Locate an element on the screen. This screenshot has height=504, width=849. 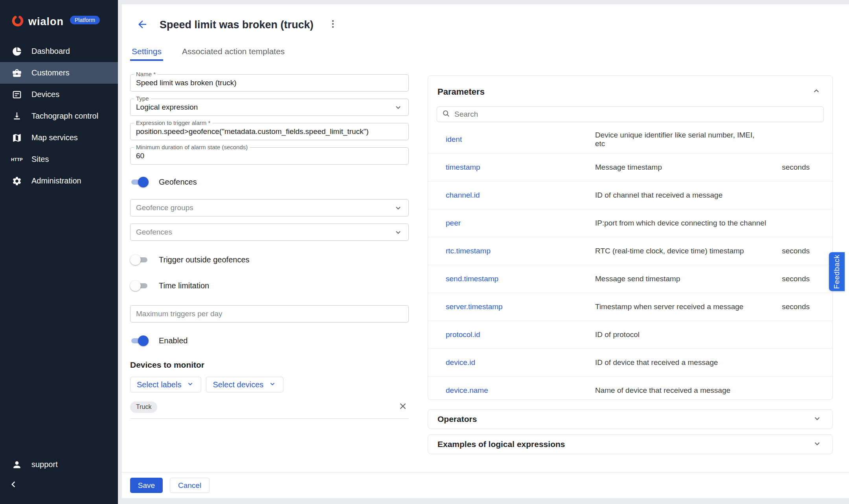
examples-card: Examples of logical expressions is located at coordinates (630, 444).